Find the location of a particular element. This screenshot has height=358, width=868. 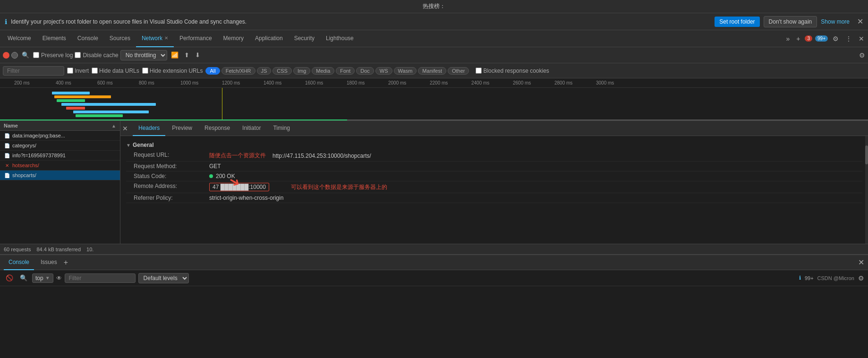

chip-all: All is located at coordinates (213, 71).